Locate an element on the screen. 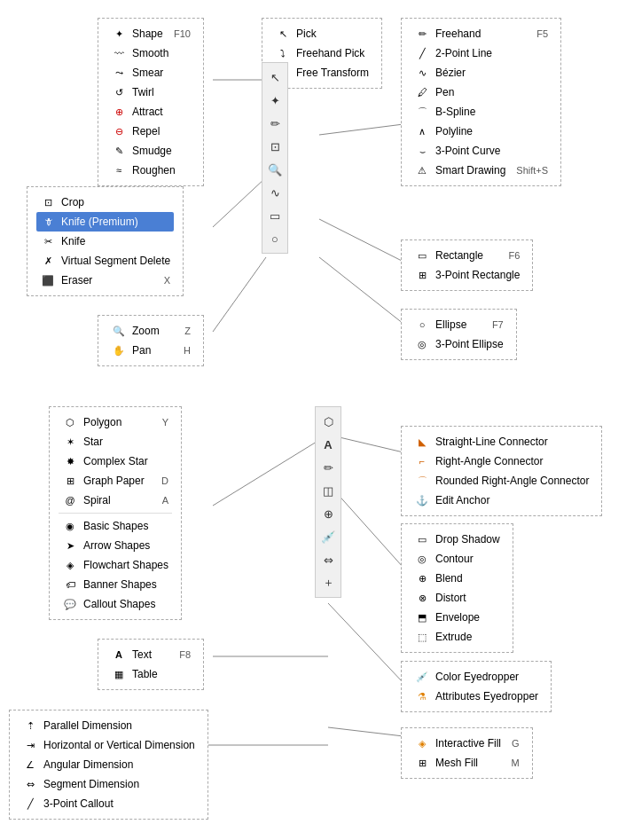 Image resolution: width=642 pixels, height=840 pixels. toolbar-fill-btn: ＋ is located at coordinates (328, 583).